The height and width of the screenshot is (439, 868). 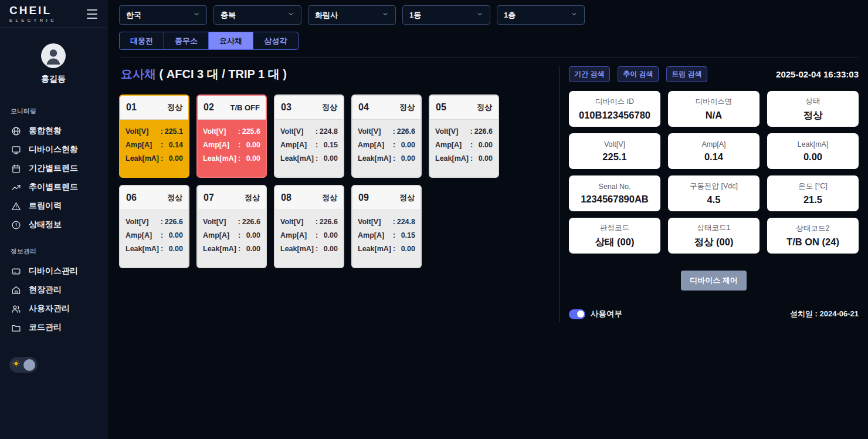 I want to click on country-select: 한국, so click(x=163, y=15).